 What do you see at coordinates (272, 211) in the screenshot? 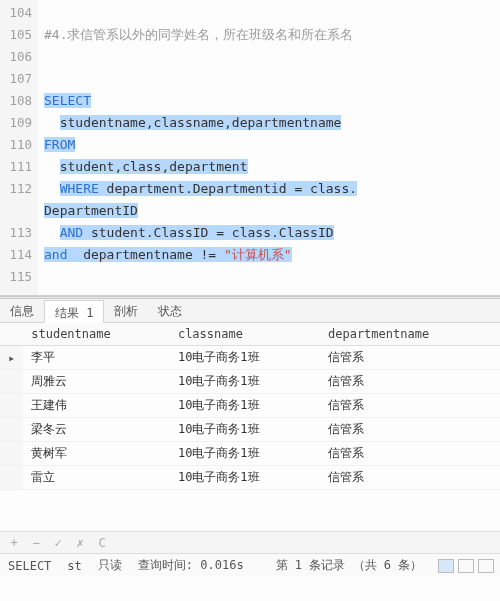
I see `code-line-wrap: DepartmentID` at bounding box center [272, 211].